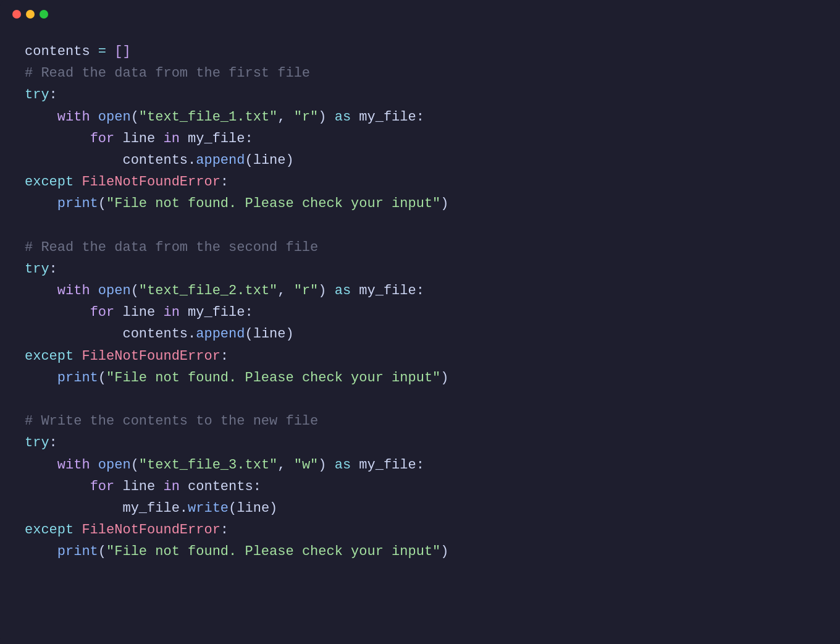  What do you see at coordinates (420, 334) in the screenshot?
I see `code-line-14: contents.append(line)` at bounding box center [420, 334].